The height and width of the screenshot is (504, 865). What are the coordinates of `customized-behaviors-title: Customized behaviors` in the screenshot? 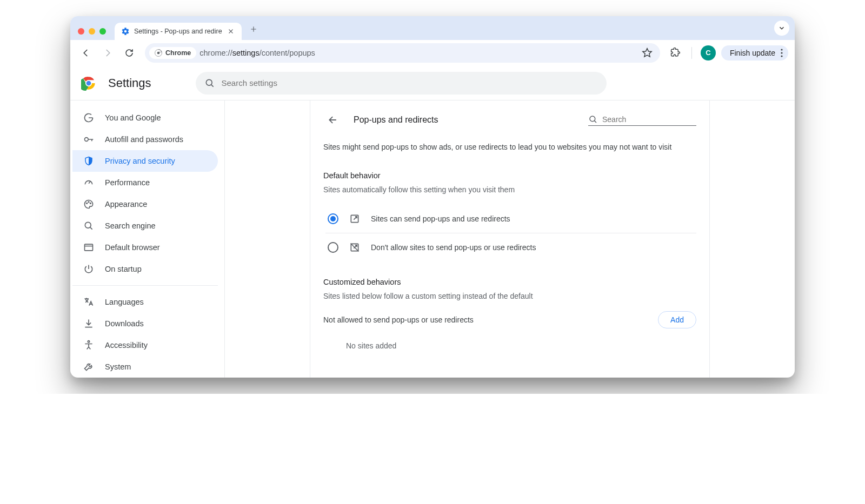 It's located at (510, 282).